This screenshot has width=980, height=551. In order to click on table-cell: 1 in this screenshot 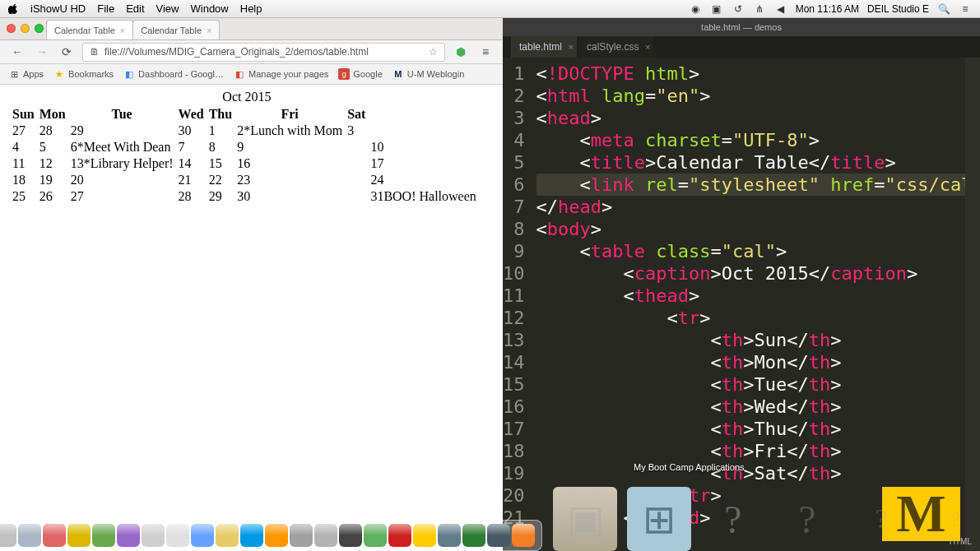, I will do `click(223, 131)`.